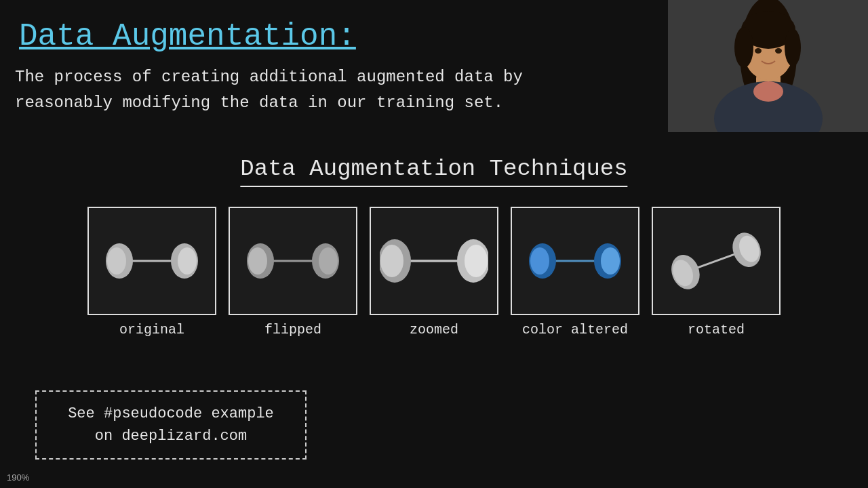 The height and width of the screenshot is (488, 868). Describe the element at coordinates (434, 261) in the screenshot. I see `dumbbell-zoomed-icon` at that location.